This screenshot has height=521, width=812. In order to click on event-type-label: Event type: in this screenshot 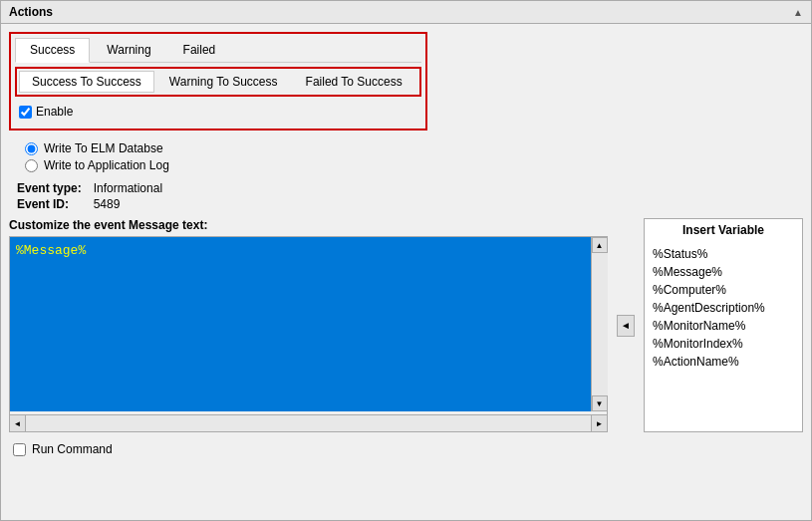, I will do `click(52, 188)`.